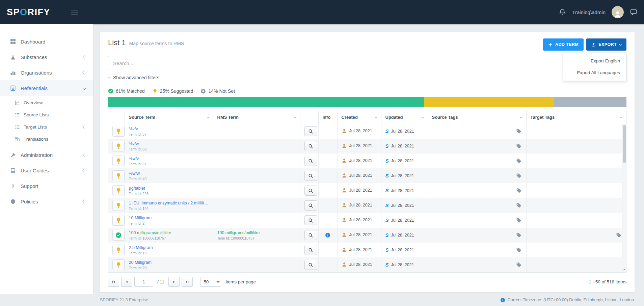  Describe the element at coordinates (367, 265) in the screenshot. I see `table-row: 20 MilligramTerm Id: 20 Jul 28, 2021 SJu…` at that location.